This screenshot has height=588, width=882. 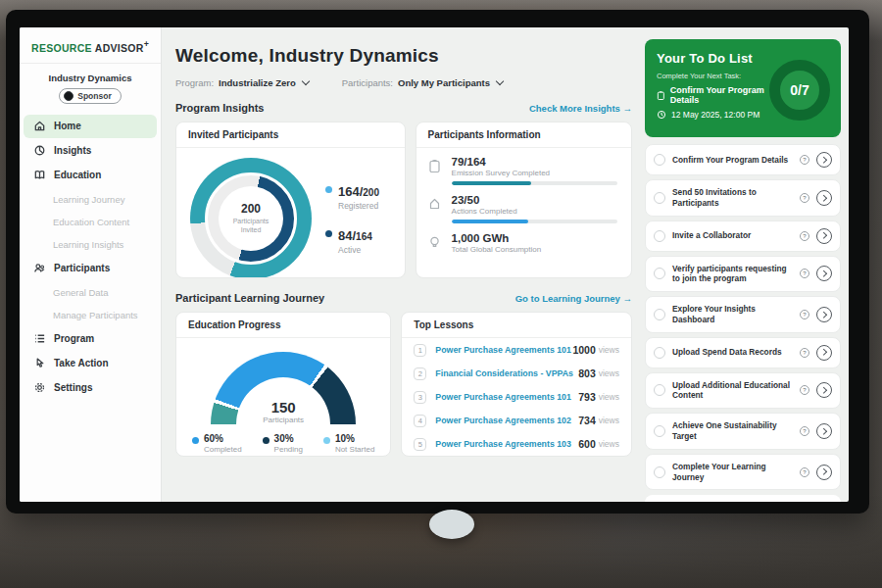 I want to click on sidebar-item-program: Program, so click(x=90, y=339).